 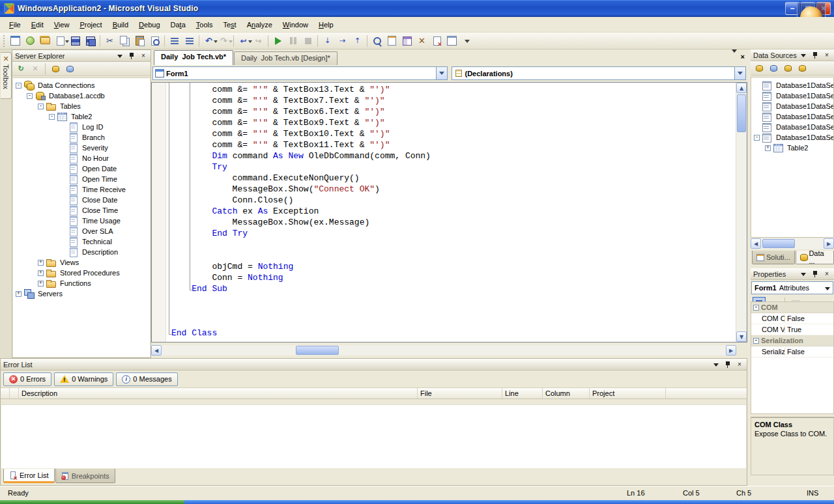 What do you see at coordinates (278, 41) in the screenshot?
I see `start-debugging-icon` at bounding box center [278, 41].